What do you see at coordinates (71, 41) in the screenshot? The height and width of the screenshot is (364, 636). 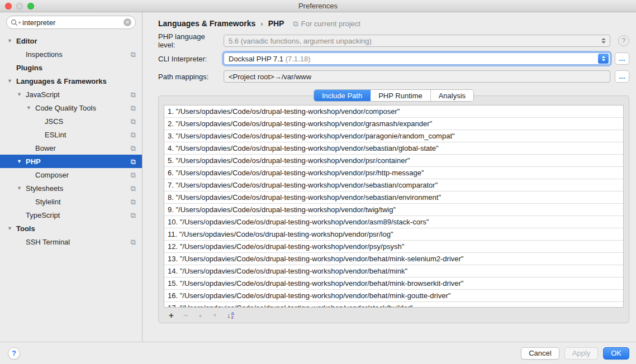 I see `sidebar-item-editor: ▼Editor` at bounding box center [71, 41].